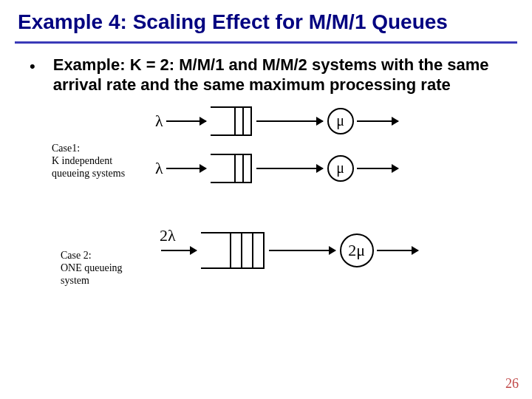  What do you see at coordinates (276, 121) in the screenshot?
I see `case1-queue-row-a: λ μ` at bounding box center [276, 121].